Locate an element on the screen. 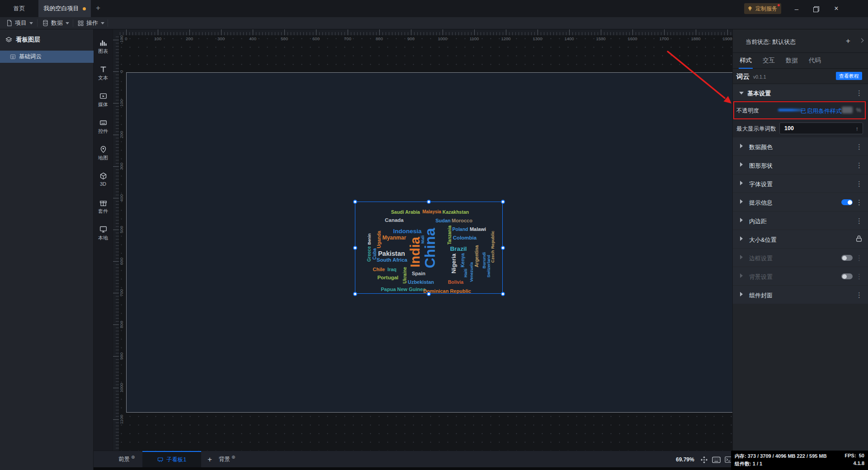 Image resolution: width=868 pixels, height=470 pixels. section-background: 背景设置 ⋮ is located at coordinates (800, 276).